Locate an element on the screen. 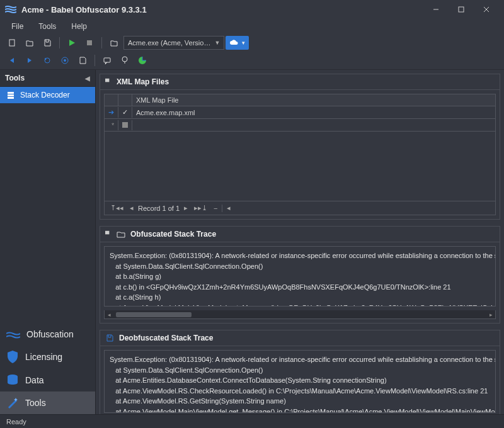 The image size is (504, 428). obfuscated-trace-textarea: System.Exception: (0x80131904): A networ… is located at coordinates (300, 276).